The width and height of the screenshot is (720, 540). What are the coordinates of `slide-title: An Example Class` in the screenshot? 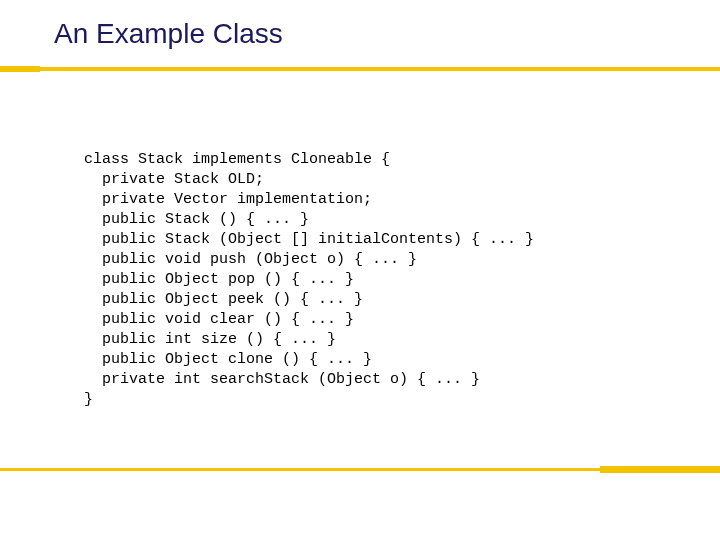 It's located at (168, 34).